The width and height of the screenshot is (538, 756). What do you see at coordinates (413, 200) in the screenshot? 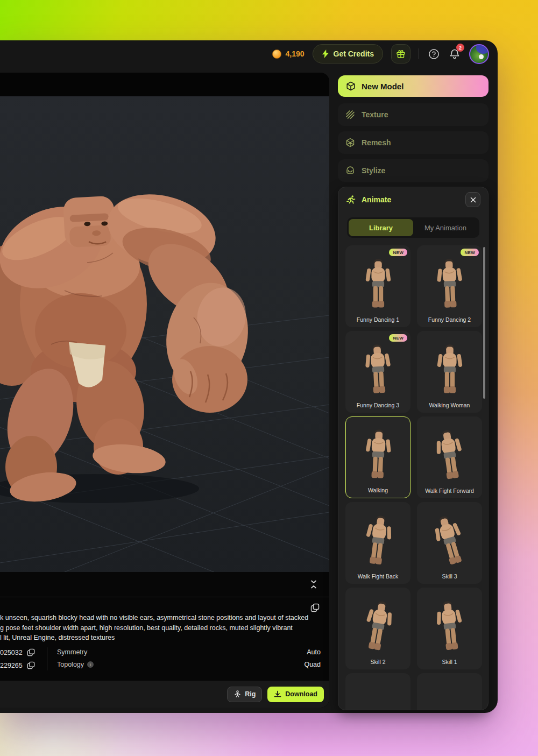
I see `animate-panel-header: Animate` at bounding box center [413, 200].